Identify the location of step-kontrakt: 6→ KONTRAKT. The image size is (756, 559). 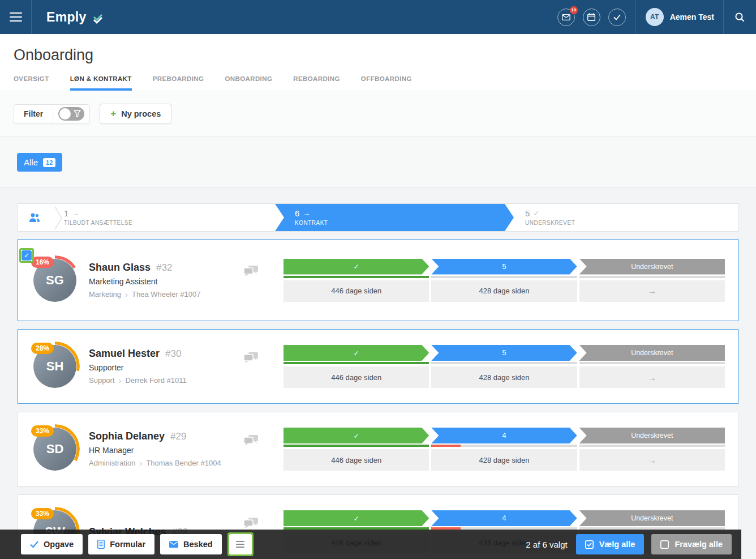
(311, 217).